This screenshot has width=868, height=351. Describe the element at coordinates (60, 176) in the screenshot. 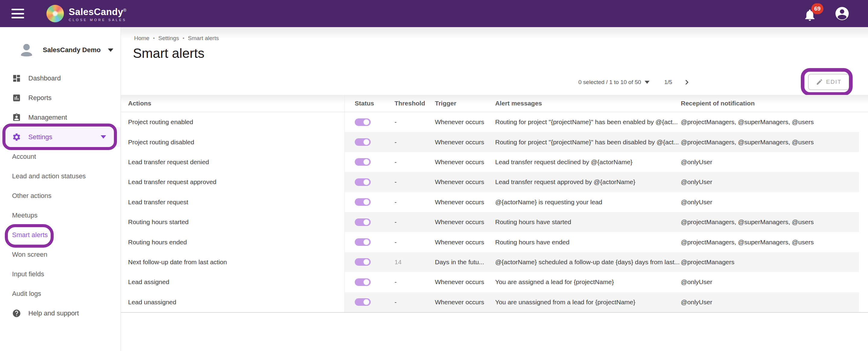

I see `sidebar-item-lead-and-action-statuses: Lead and action statuses` at that location.